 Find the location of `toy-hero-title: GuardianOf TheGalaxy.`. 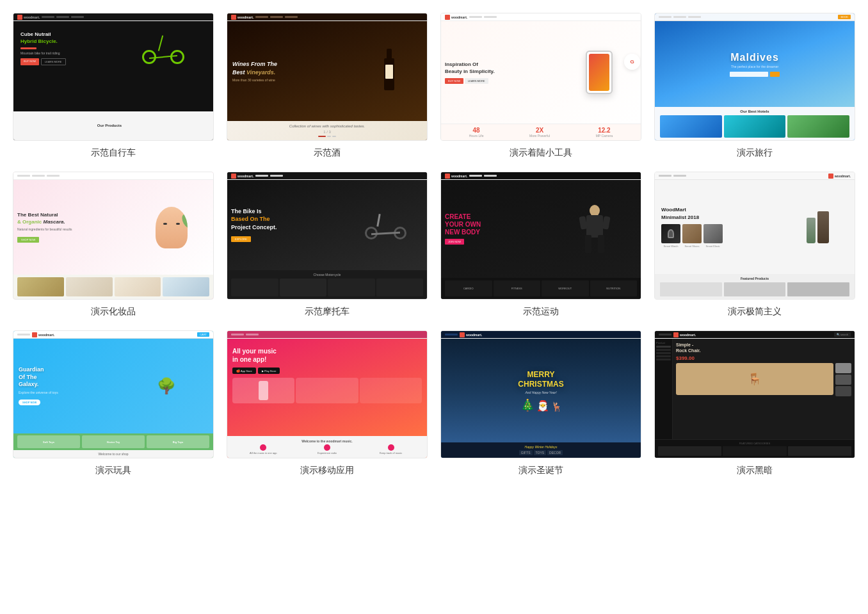

toy-hero-title: GuardianOf TheGalaxy. is located at coordinates (70, 378).